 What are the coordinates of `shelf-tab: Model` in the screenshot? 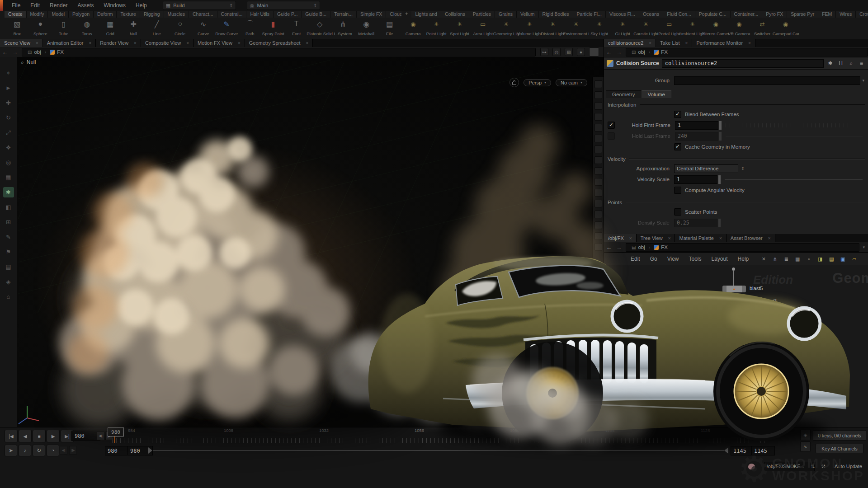 It's located at (58, 14).